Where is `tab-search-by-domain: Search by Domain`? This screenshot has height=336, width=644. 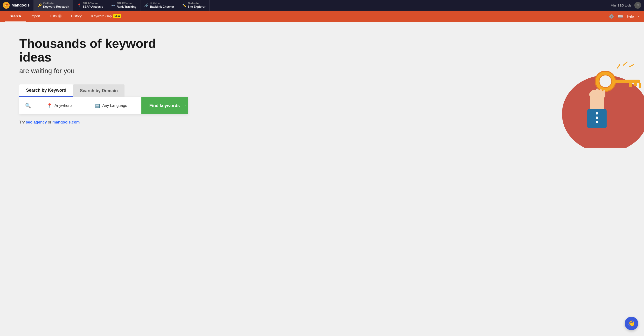 tab-search-by-domain: Search by Domain is located at coordinates (99, 91).